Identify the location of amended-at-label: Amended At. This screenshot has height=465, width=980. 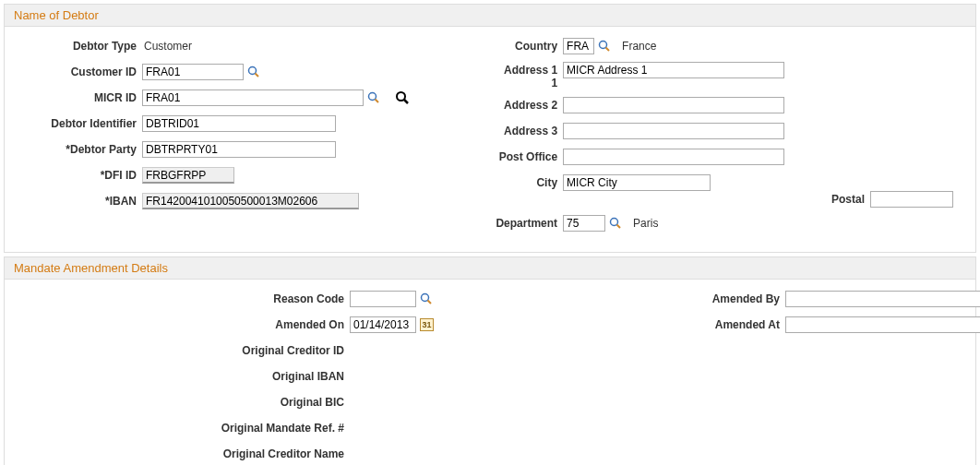
(638, 325).